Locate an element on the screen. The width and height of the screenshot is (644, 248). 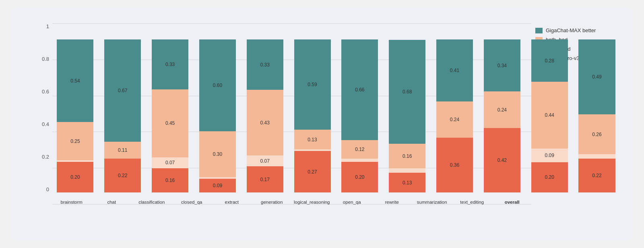
y-axis-label: 0.4 is located at coordinates (45, 124).